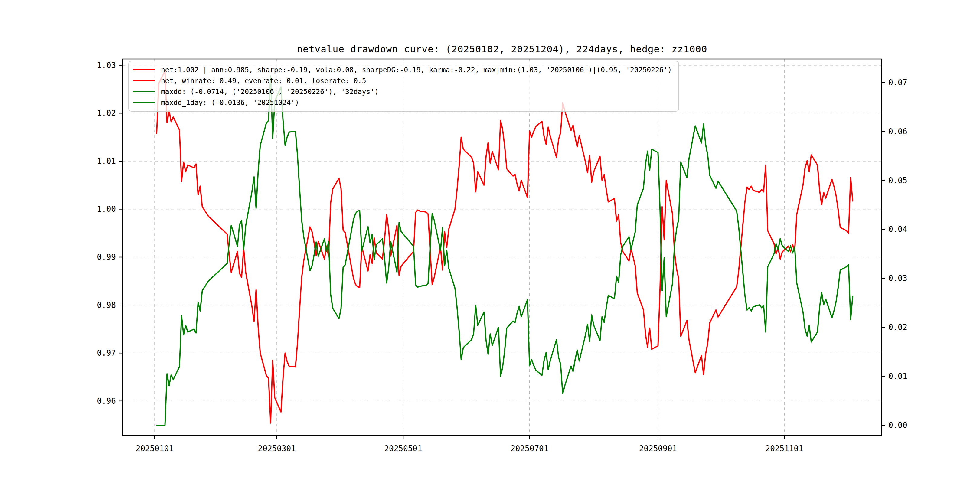 The height and width of the screenshot is (490, 980). I want to click on svg-text: 0.03, so click(898, 278).